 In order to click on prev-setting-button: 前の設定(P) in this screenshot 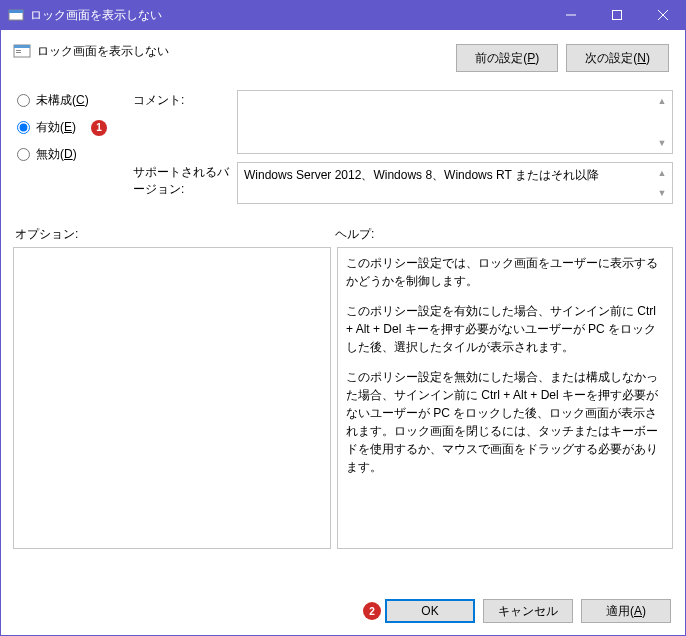, I will do `click(507, 58)`.